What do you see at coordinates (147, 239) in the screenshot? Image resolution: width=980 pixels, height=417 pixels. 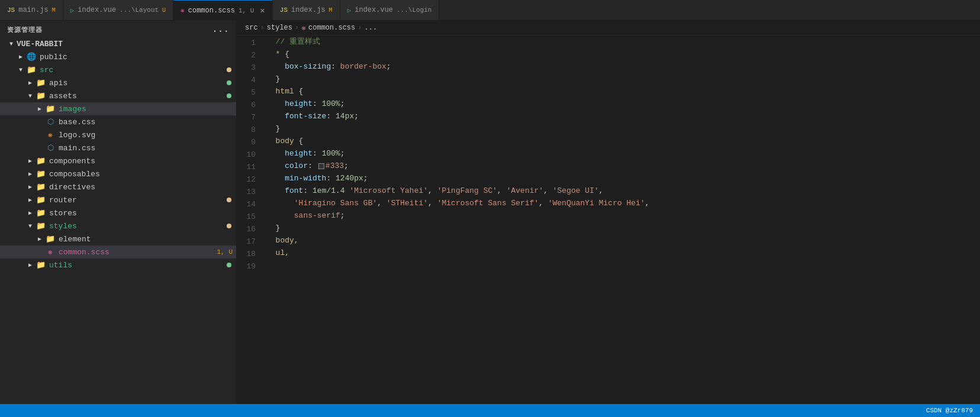 I see `item-label-element: element` at bounding box center [147, 239].